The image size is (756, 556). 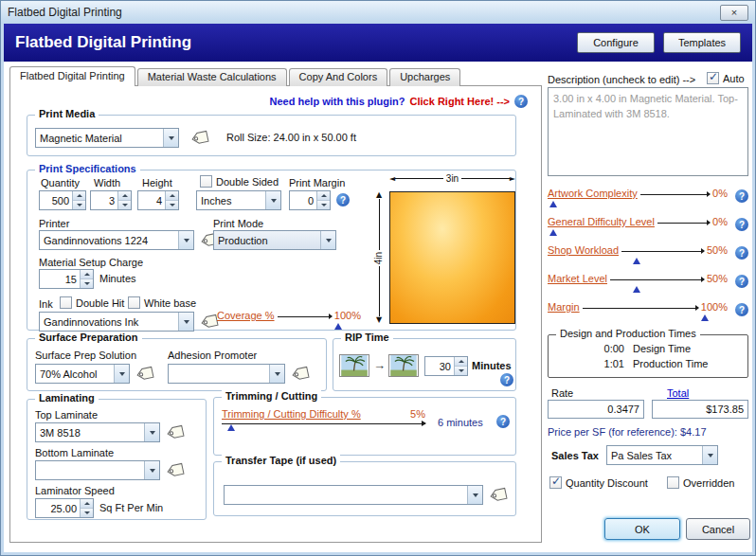 What do you see at coordinates (310, 201) in the screenshot?
I see `print-margin-stepper: 0` at bounding box center [310, 201].